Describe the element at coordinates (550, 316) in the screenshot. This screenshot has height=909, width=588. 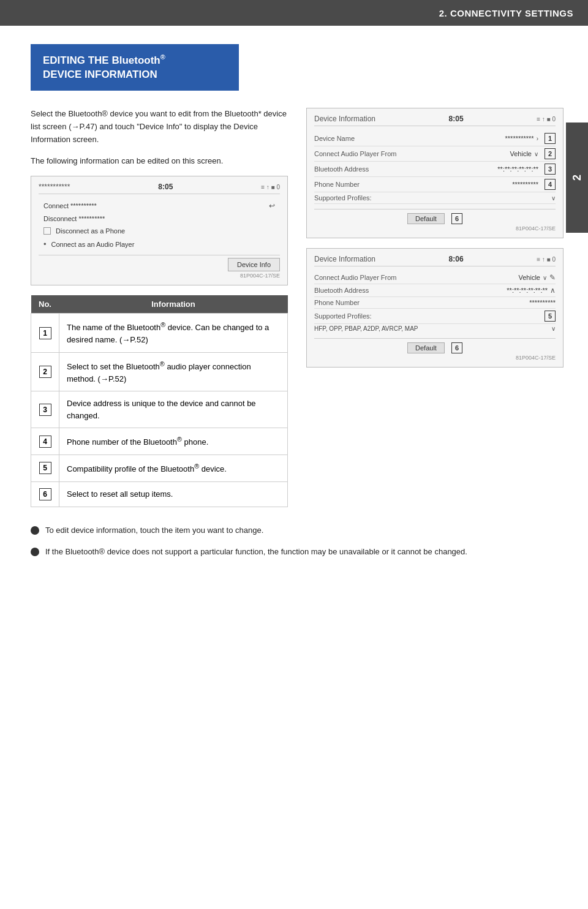
I see `badge-5: 5` at that location.